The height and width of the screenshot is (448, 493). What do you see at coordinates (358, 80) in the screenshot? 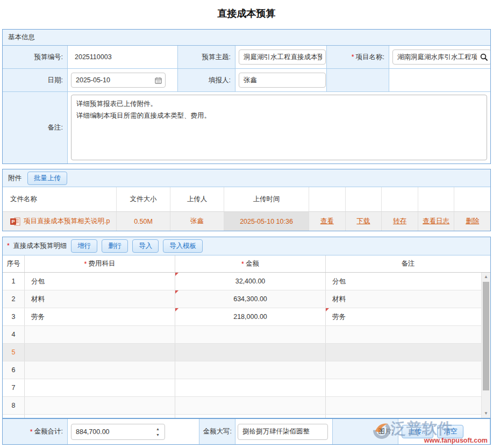
I see `empty-label-cell` at bounding box center [358, 80].